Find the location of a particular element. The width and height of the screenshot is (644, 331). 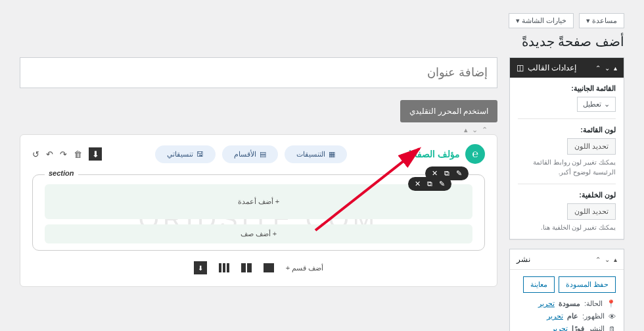

layout-download-icon: ⬇ is located at coordinates (200, 268).